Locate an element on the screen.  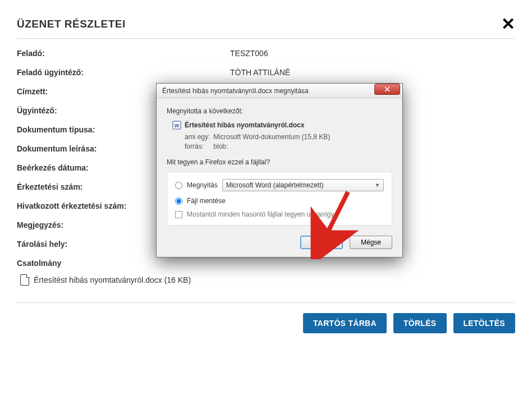
panel-header: ÜZENET RÉSZLETEI ✕ is located at coordinates (266, 27).